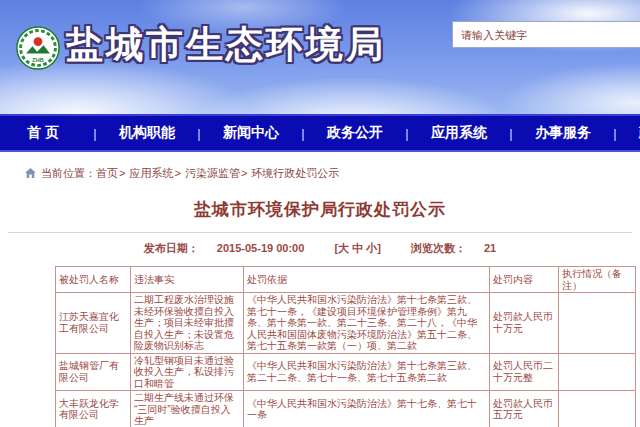  Describe the element at coordinates (172, 248) in the screenshot. I see `publish-date-label: 发布日期：` at that location.